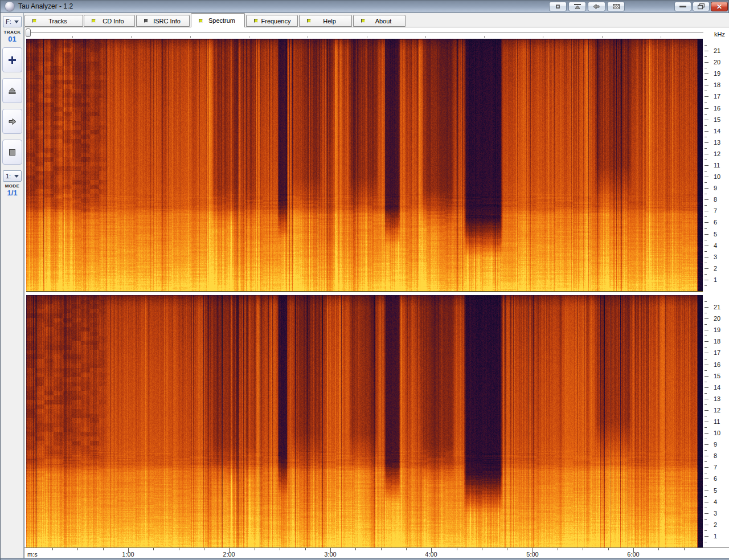 The image size is (729, 560). Describe the element at coordinates (28, 33) in the screenshot. I see `position-slider-thumb` at that location.